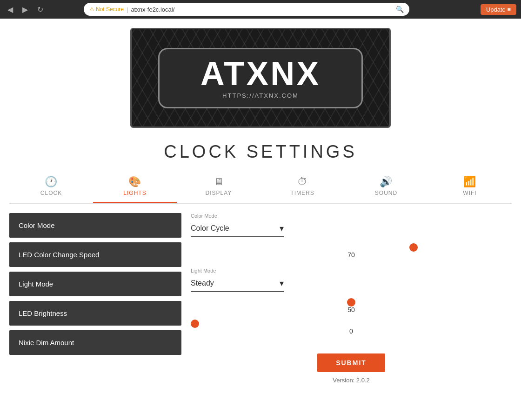 The image size is (521, 420). What do you see at coordinates (95, 255) in the screenshot?
I see `sidebar-item-led-color-change-speed: LED Color Change Speed` at bounding box center [95, 255].